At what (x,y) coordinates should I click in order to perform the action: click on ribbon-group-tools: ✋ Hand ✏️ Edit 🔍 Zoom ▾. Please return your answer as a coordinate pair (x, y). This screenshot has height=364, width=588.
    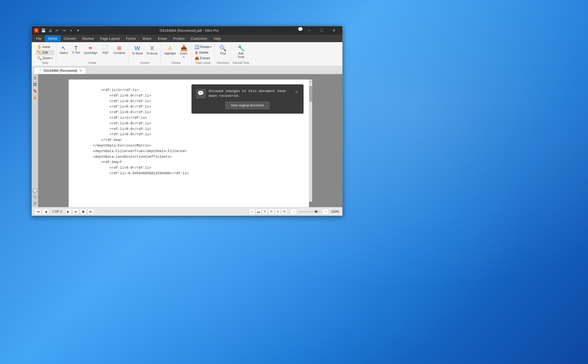
    Looking at the image, I should click on (45, 54).